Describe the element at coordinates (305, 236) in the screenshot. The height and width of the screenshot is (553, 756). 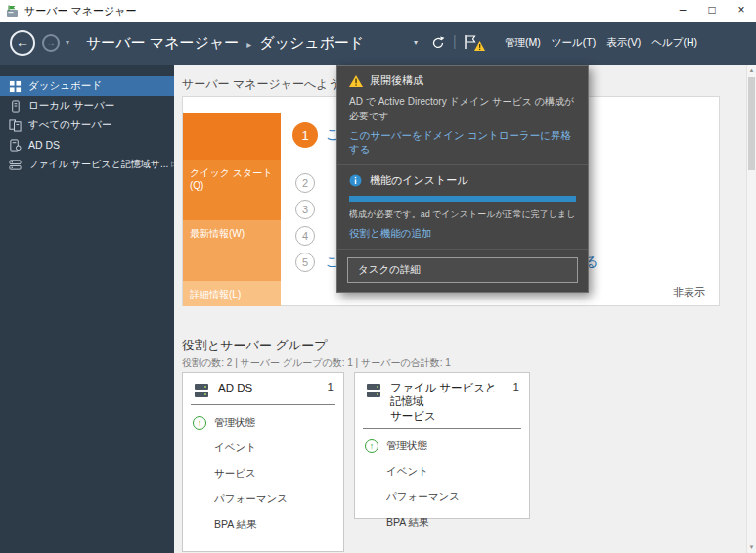
I see `step-4-number: 4` at that location.